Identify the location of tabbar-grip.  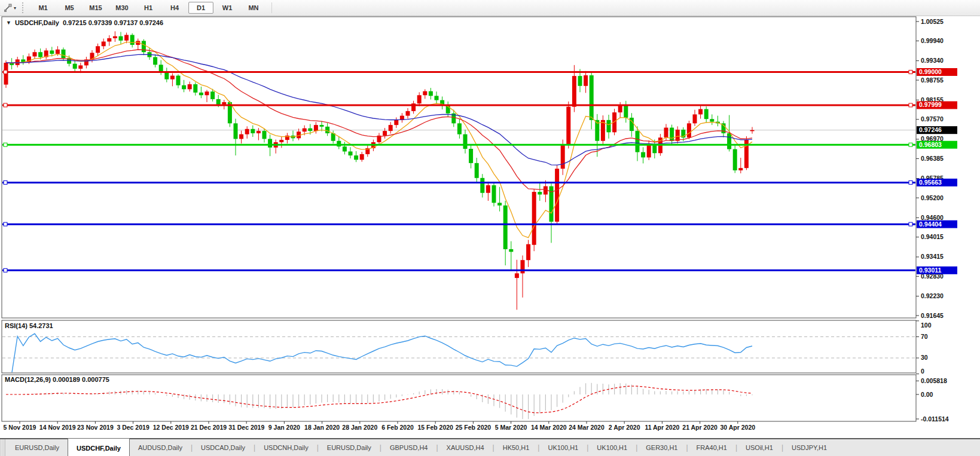
(2, 448).